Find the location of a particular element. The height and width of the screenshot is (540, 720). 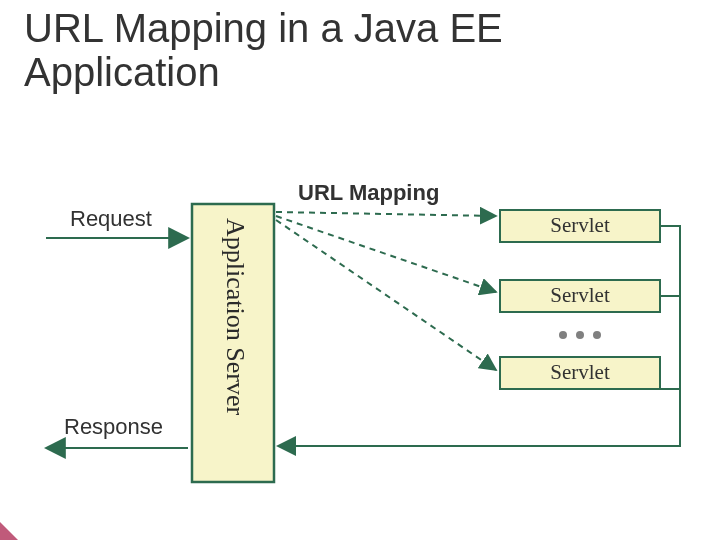

ellipsis-icon is located at coordinates (580, 335).